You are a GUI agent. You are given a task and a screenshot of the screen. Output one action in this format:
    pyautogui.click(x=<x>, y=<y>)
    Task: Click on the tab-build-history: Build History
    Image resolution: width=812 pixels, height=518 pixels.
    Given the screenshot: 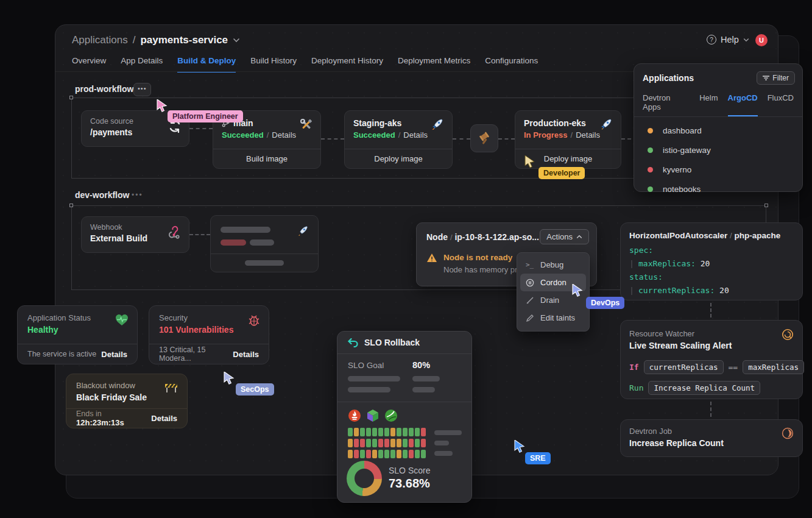 What is the action you would take?
    pyautogui.click(x=274, y=65)
    